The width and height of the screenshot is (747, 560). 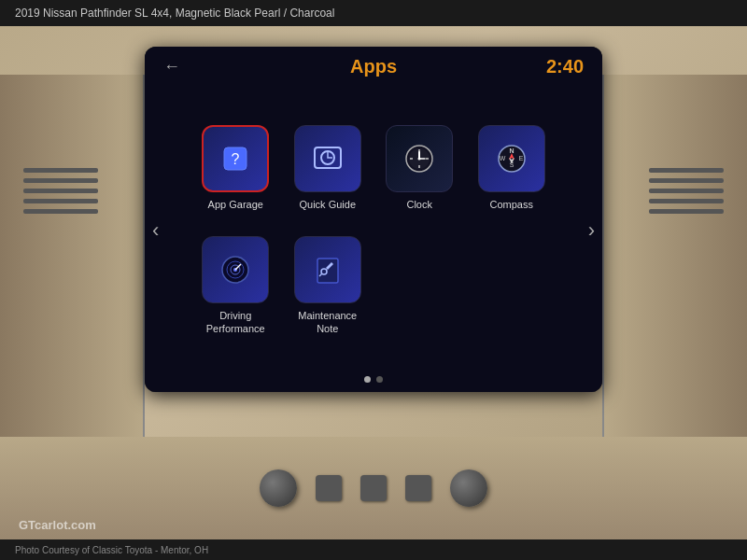 I want to click on vent-slot-r4, so click(x=686, y=202).